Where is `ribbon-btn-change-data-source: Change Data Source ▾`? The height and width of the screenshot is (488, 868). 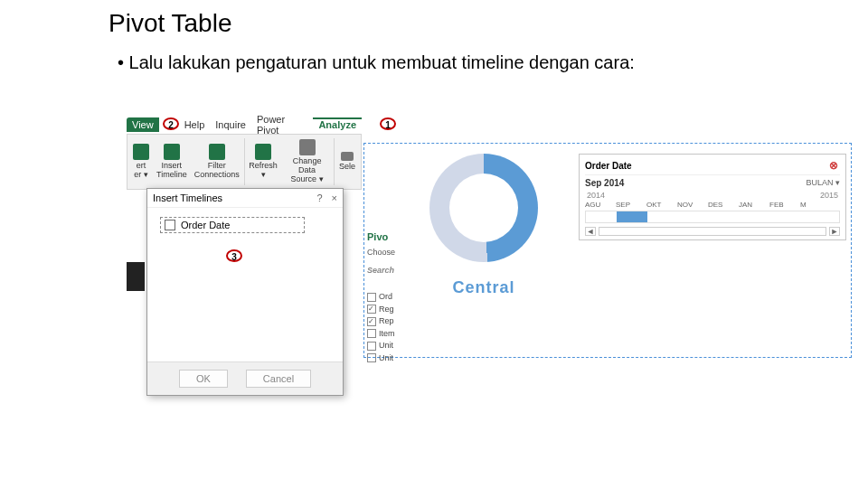
ribbon-btn-change-data-source: Change Data Source ▾ is located at coordinates (307, 162).